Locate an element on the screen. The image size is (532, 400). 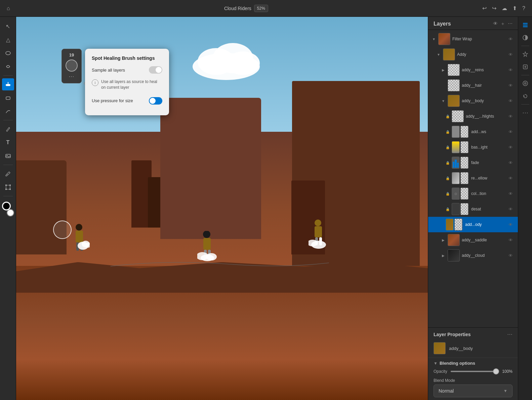
layer-thumb-sm-bas2 is located at coordinates (464, 147).